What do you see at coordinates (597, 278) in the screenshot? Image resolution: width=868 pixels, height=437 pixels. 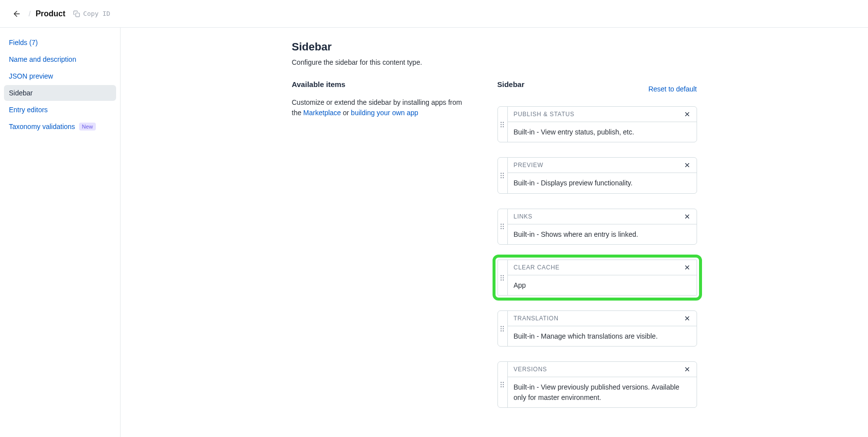 I see `sidebar-widget: CLEAR CACHEApp` at bounding box center [597, 278].